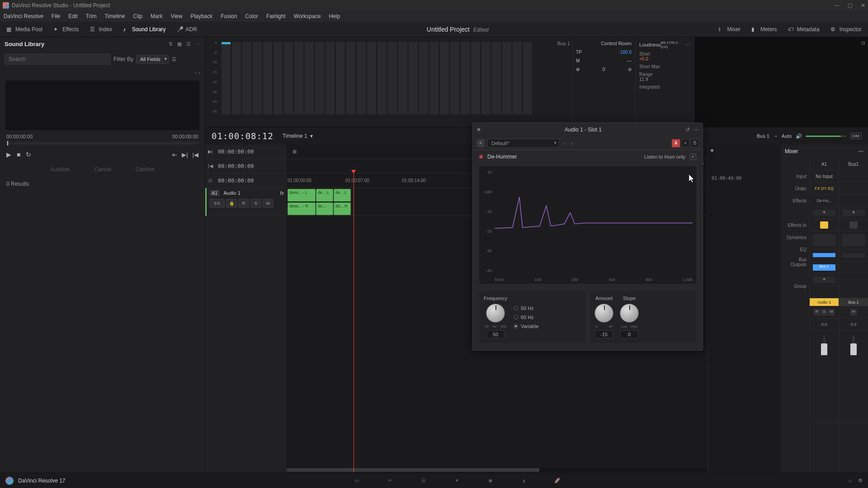 This screenshot has height=488, width=868. What do you see at coordinates (863, 5) in the screenshot?
I see `close-icon: ✕` at bounding box center [863, 5].